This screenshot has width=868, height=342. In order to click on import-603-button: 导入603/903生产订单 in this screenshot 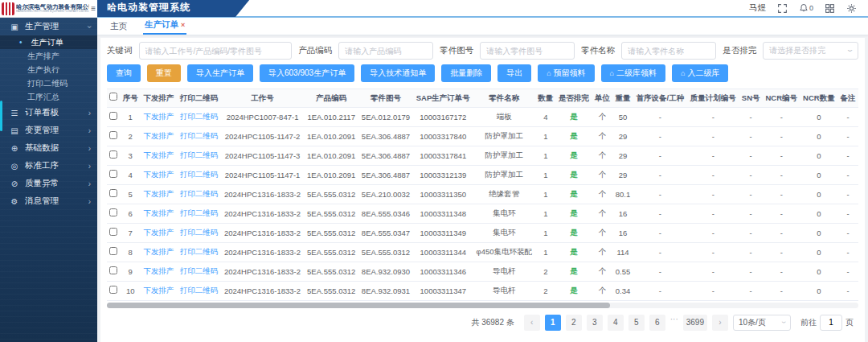, I will do `click(307, 73)`.